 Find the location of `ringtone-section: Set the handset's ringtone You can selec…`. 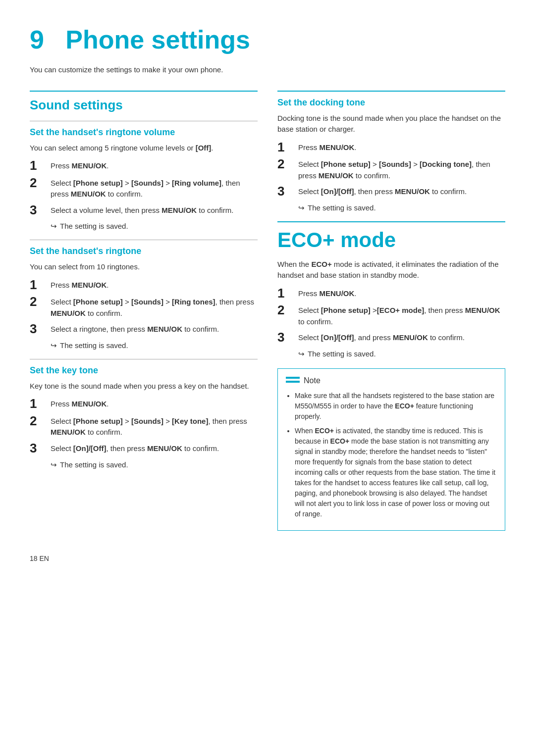

ringtone-section: Set the handset's ringtone You can selec… is located at coordinates (144, 298).